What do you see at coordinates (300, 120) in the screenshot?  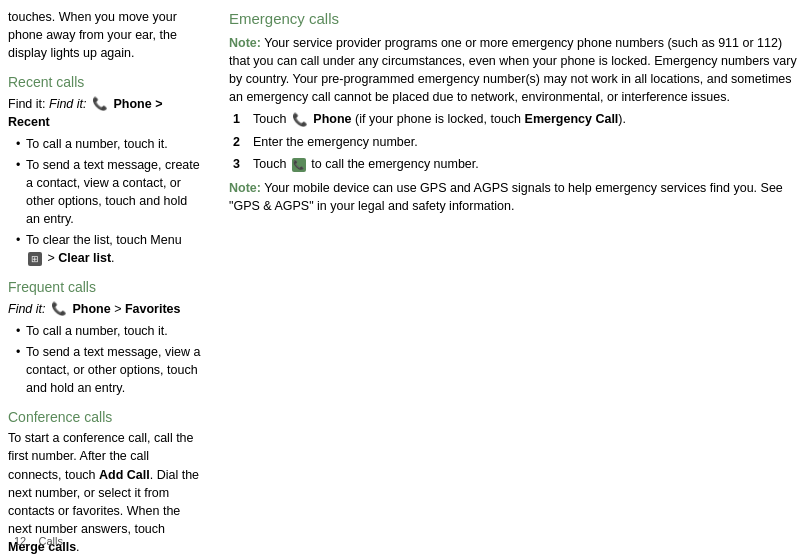 I see `phone-icon-step1: 📞` at bounding box center [300, 120].